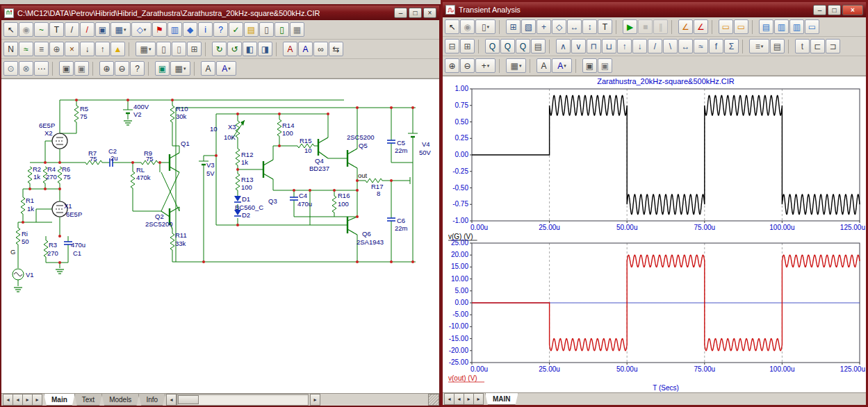 The width and height of the screenshot is (868, 407). What do you see at coordinates (138, 68) in the screenshot?
I see `zoom-help-icon: ?` at bounding box center [138, 68].